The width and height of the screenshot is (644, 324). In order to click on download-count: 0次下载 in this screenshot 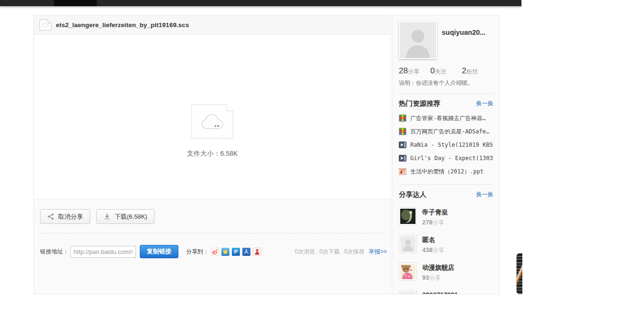, I will do `click(330, 252)`.